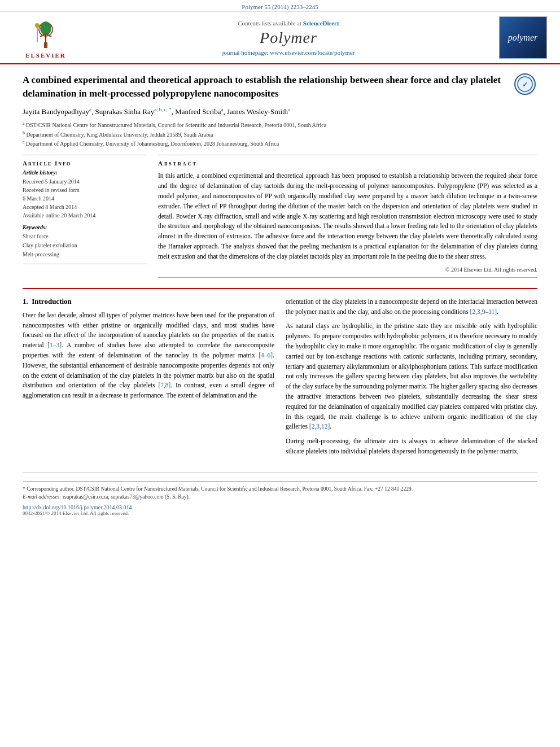  I want to click on crossmark-icon: ✓, so click(525, 84).